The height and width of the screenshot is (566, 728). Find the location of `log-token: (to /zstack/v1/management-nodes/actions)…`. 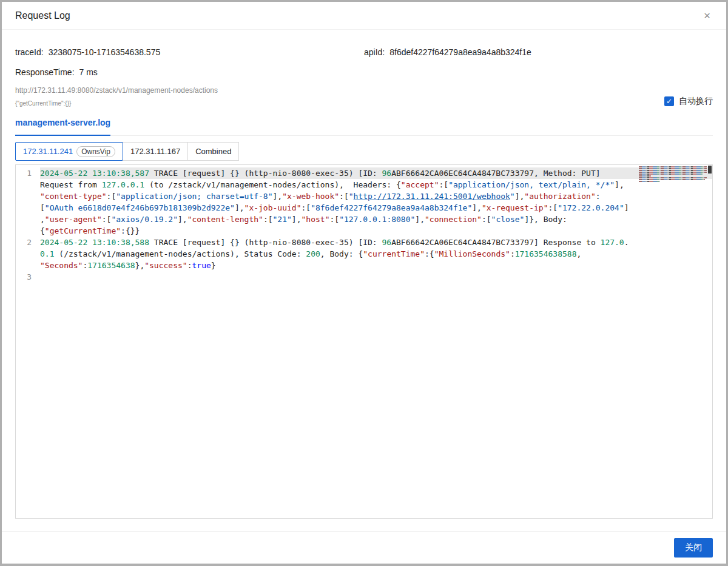

log-token: (to /zstack/v1/management-nodes/actions)… is located at coordinates (273, 184).